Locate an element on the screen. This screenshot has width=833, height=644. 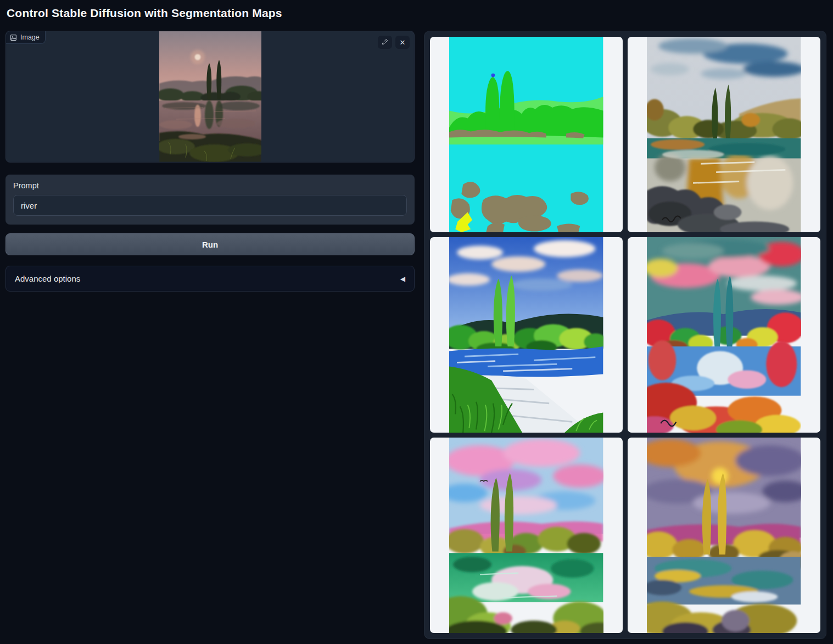
uploaded-image-preview is located at coordinates (210, 97).